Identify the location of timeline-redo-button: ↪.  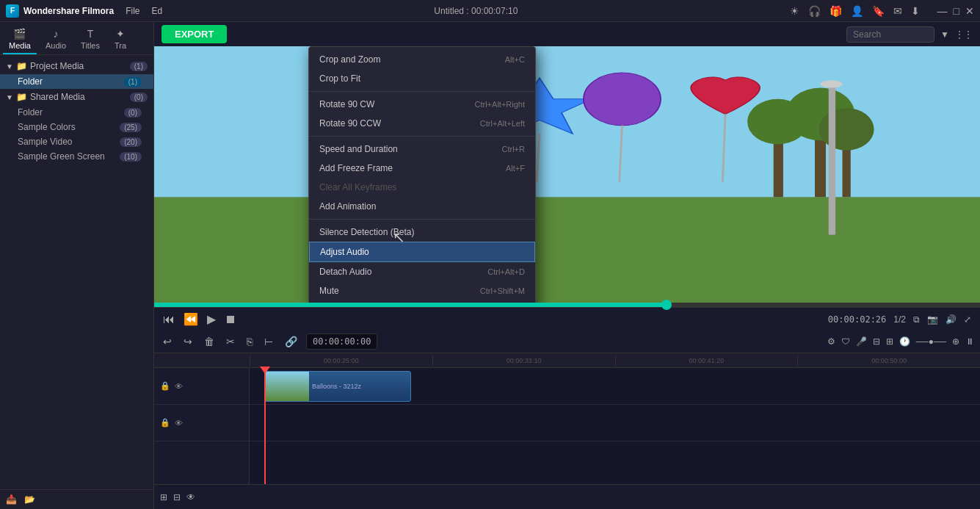
(188, 342).